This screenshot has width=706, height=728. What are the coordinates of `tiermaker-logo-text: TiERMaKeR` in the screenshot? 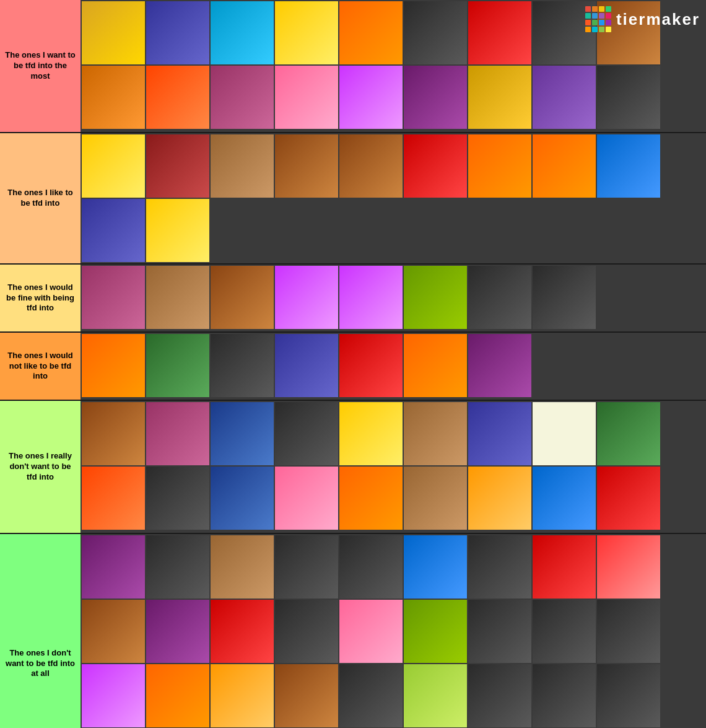 It's located at (658, 20).